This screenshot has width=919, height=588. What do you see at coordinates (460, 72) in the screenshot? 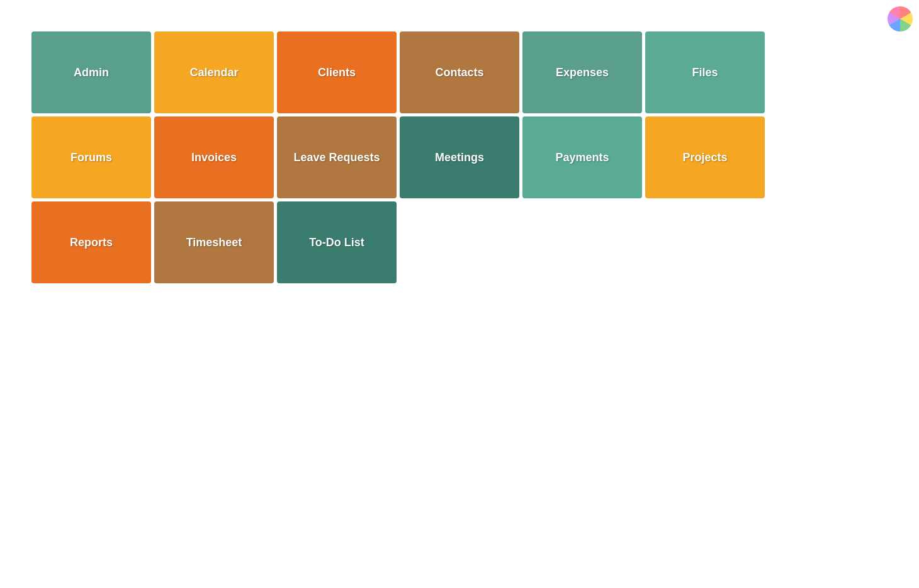
I see `tile-contacts: Contacts` at bounding box center [460, 72].